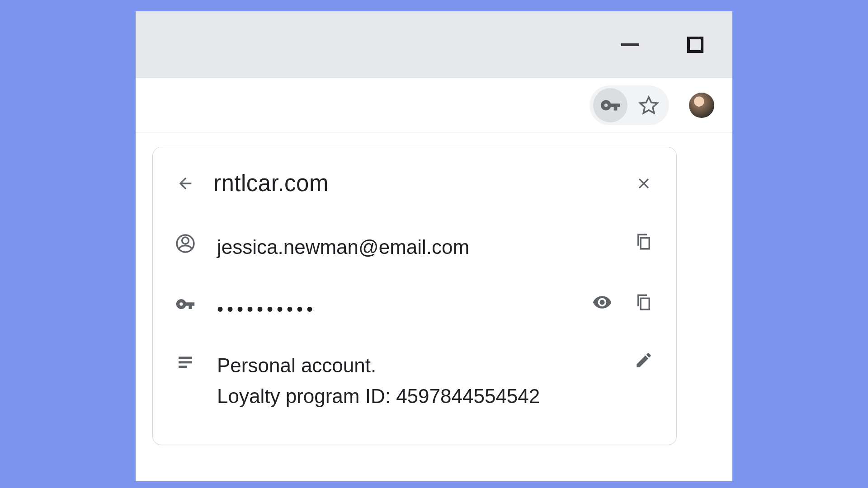  I want to click on edit-note-button, so click(644, 360).